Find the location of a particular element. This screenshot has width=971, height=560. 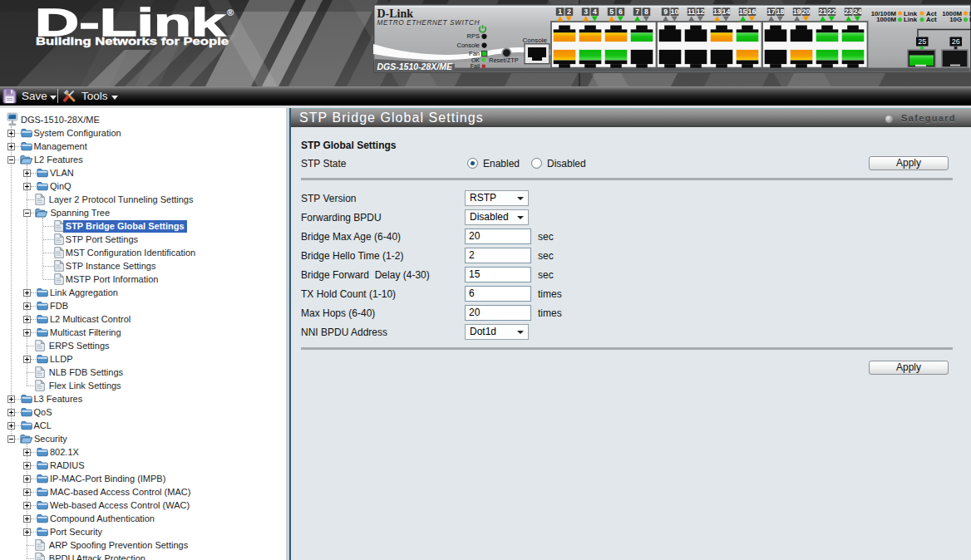

svg-text: 21 is located at coordinates (823, 12).